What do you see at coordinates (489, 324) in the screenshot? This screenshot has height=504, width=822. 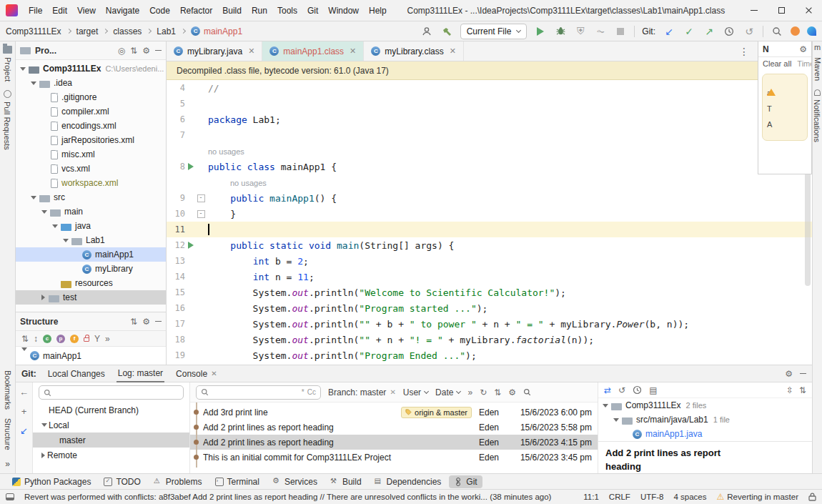 I see `code-line: 17 System.out.println("" + b + " to powe…` at bounding box center [489, 324].